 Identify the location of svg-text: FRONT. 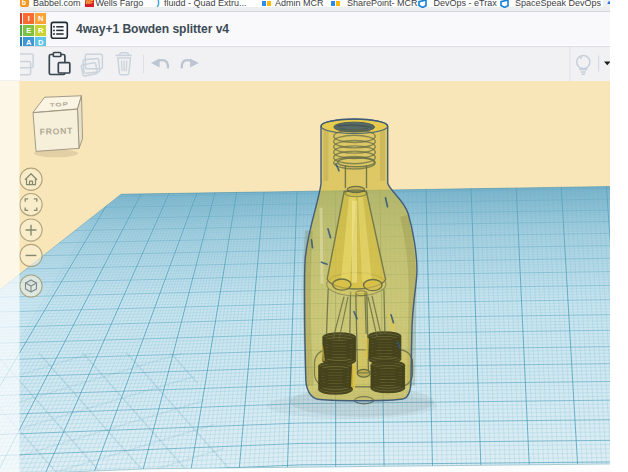
(57, 130).